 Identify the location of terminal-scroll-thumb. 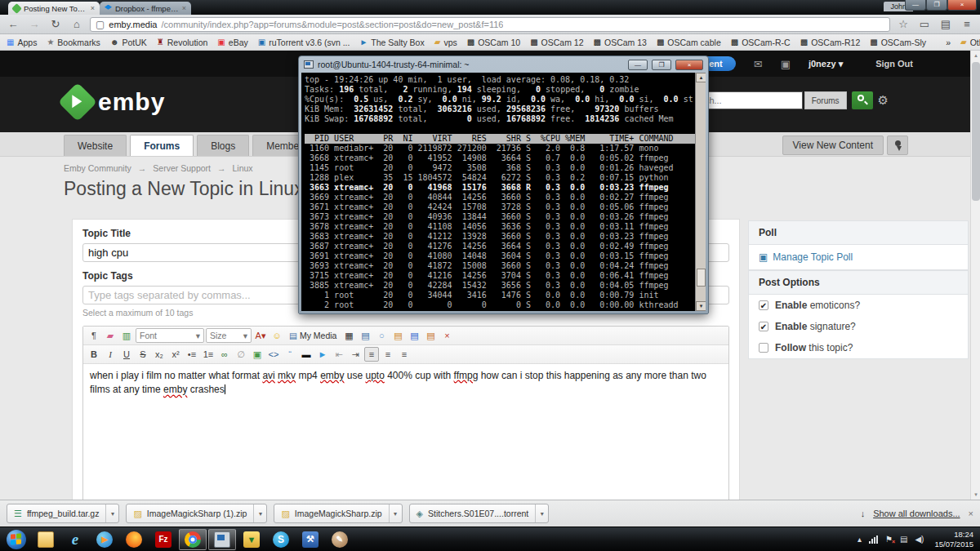
(701, 278).